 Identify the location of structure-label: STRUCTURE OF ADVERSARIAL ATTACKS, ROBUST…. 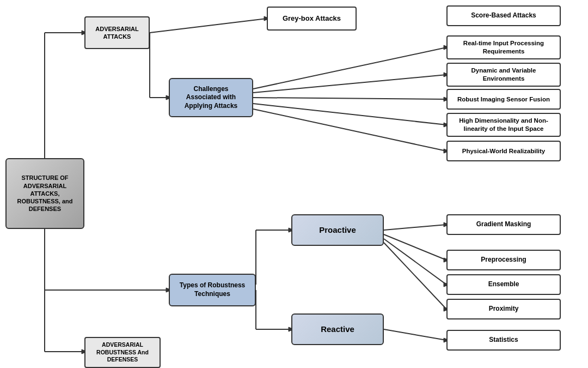
(45, 193).